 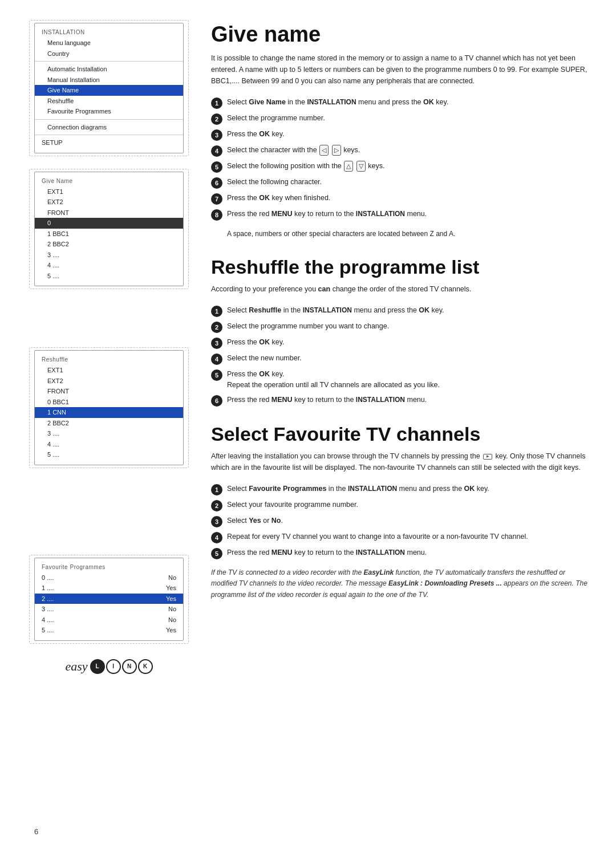 I want to click on panel-fav-label-3: 3 ...., so click(x=48, y=609).